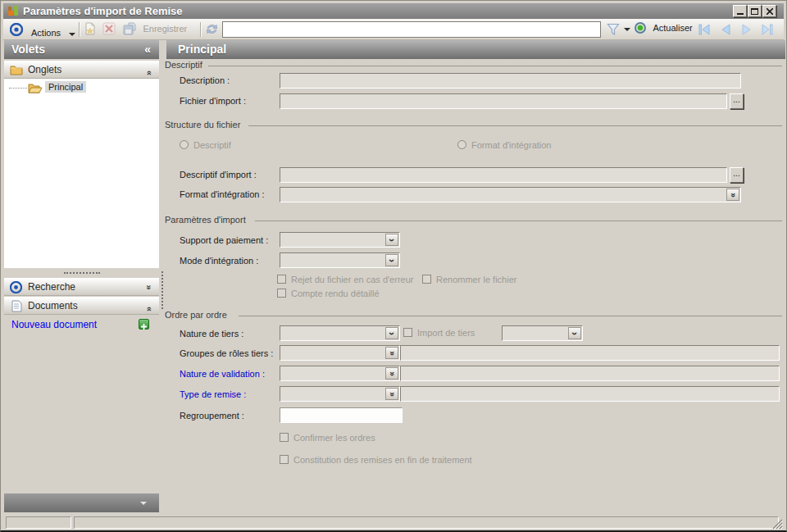 The height and width of the screenshot is (532, 787). I want to click on document-icon, so click(16, 307).